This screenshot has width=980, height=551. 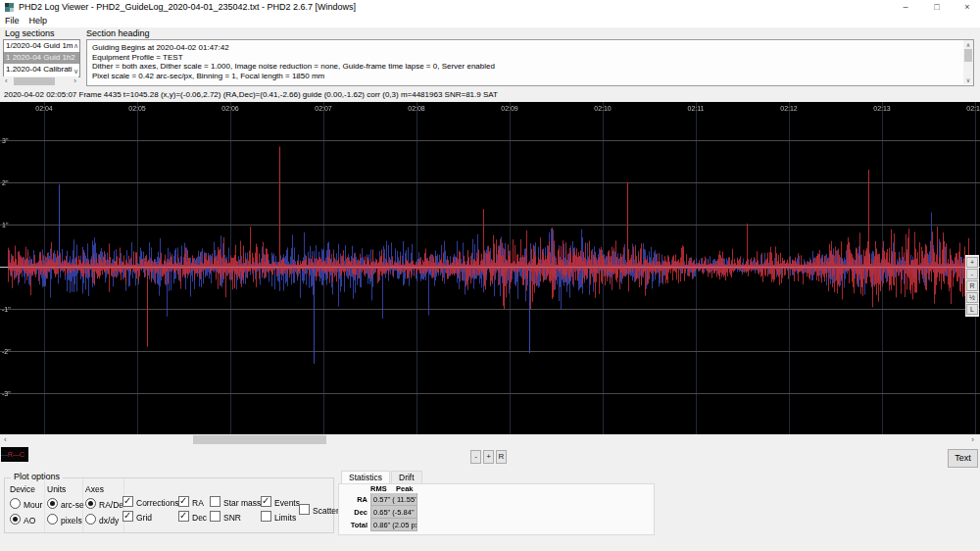 What do you see at coordinates (972, 275) in the screenshot?
I see `chart-scale-button--: -` at bounding box center [972, 275].